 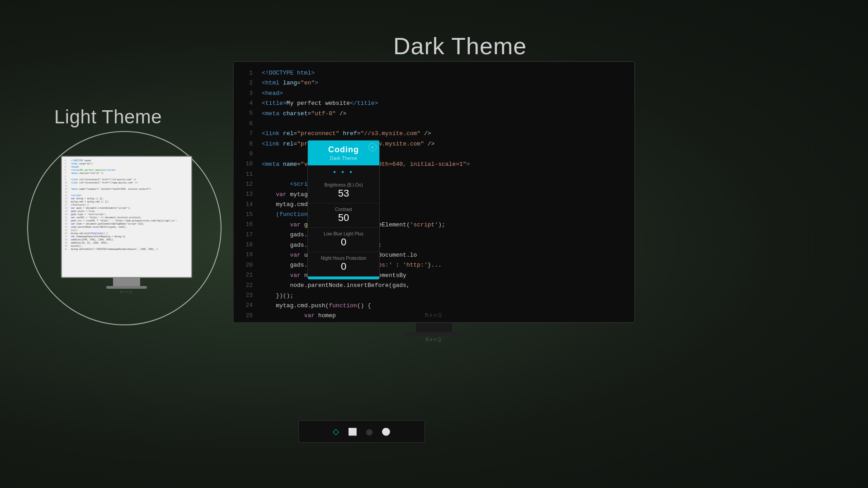 I want to click on osd-low-blue-row: Low Blue Light Plus 0, so click(x=344, y=240).